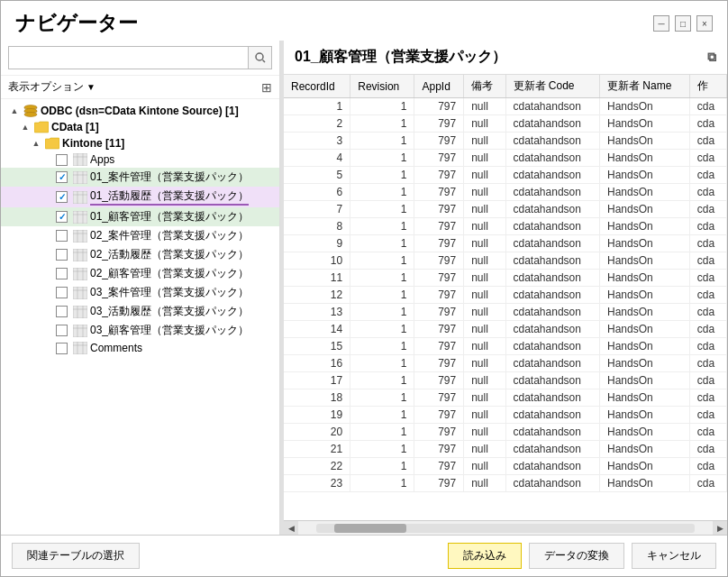  I want to click on col-header-Revision: Revision, so click(382, 87).